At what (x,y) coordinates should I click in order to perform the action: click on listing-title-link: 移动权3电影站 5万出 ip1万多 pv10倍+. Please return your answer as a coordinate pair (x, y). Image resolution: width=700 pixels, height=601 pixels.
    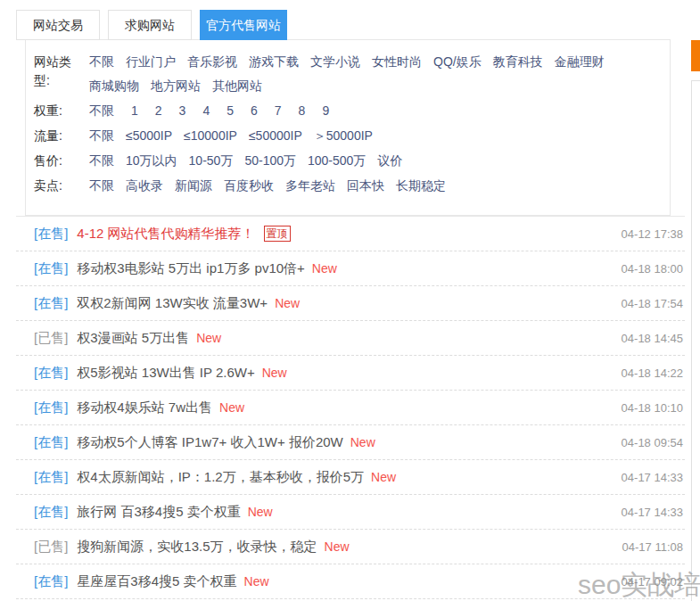
    Looking at the image, I should click on (191, 269).